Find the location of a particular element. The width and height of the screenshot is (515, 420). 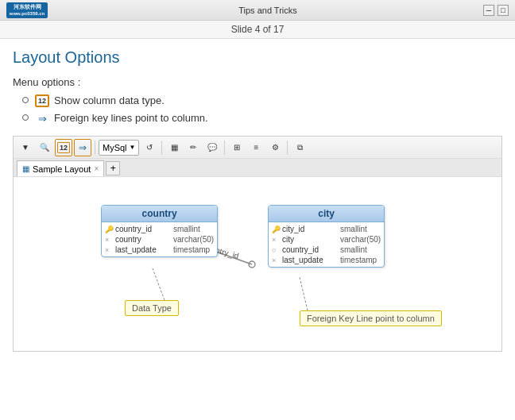

toolbar-edit-btn: ✏ is located at coordinates (193, 148).